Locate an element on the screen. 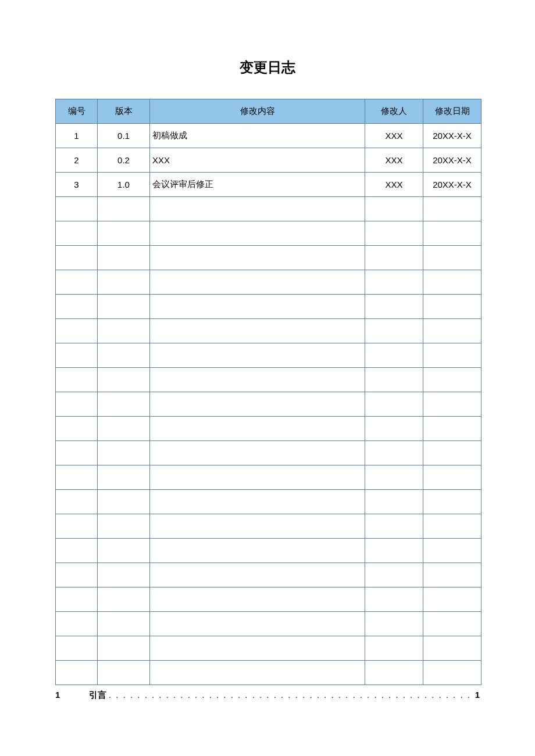  header-date: 修改日期 is located at coordinates (452, 112).